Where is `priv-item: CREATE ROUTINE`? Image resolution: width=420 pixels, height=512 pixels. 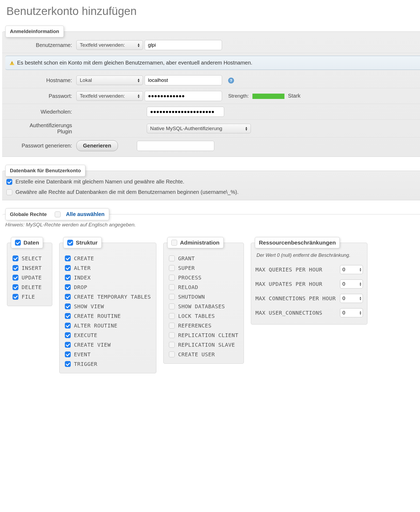
priv-item: CREATE ROUTINE is located at coordinates (108, 316).